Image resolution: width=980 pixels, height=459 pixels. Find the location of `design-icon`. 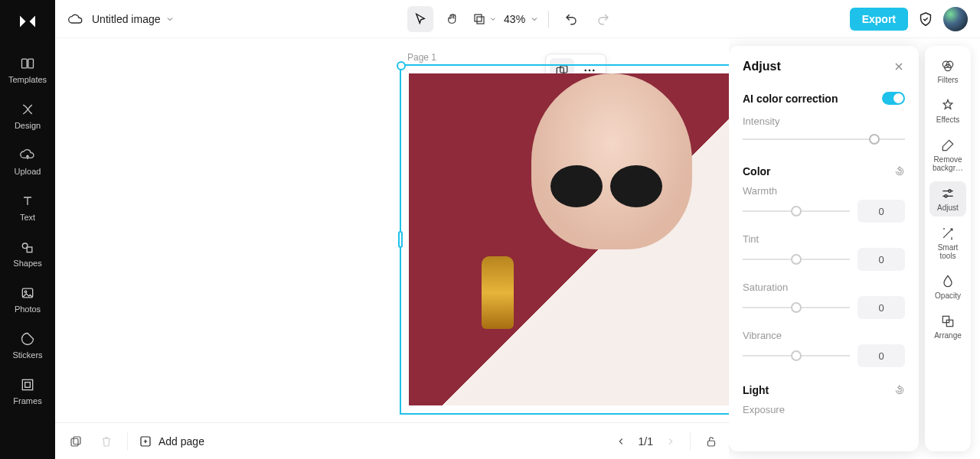

design-icon is located at coordinates (28, 109).